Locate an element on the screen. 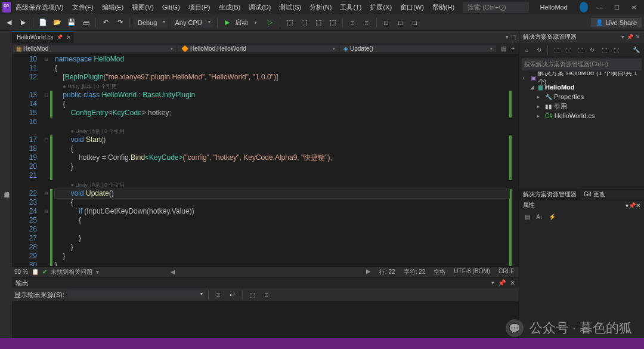 Image resolution: width=644 pixels, height=349 pixels. window-close: ✕ is located at coordinates (634, 7).